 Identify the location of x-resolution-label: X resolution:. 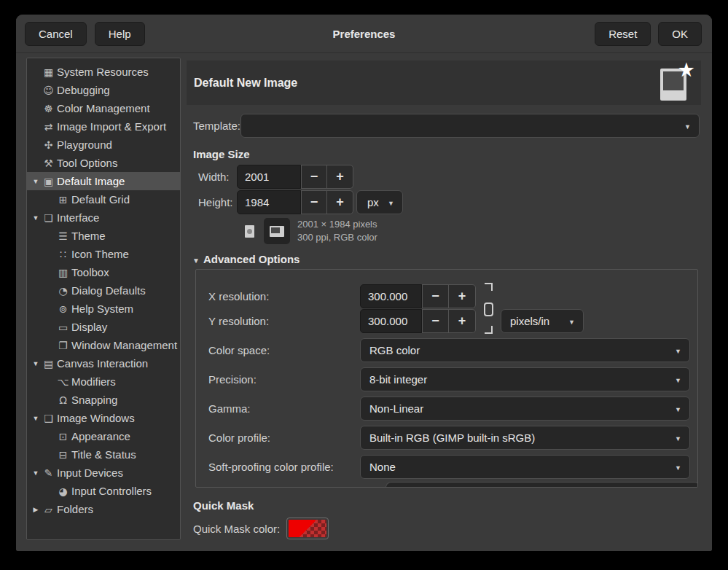
(239, 296).